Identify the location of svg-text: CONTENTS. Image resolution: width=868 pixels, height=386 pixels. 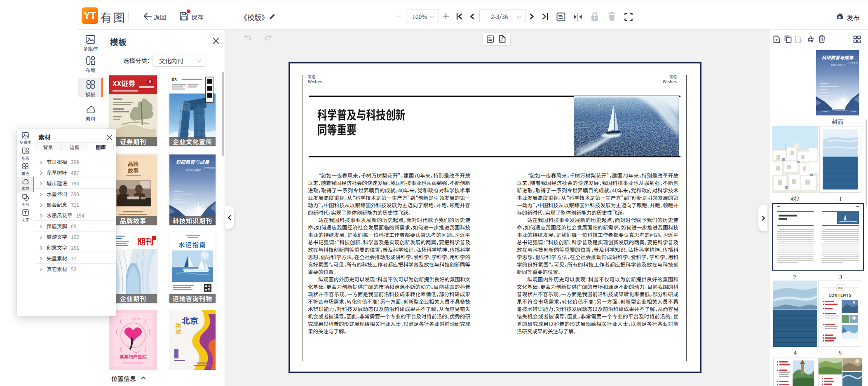
(840, 295).